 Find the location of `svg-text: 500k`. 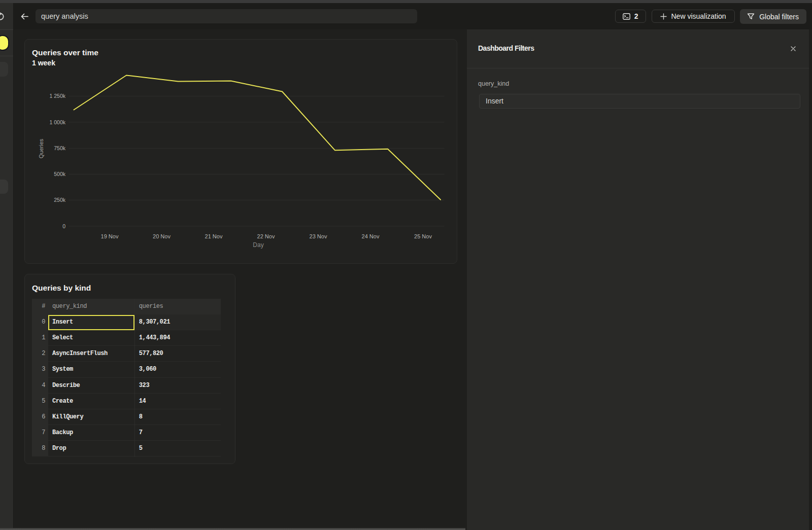

svg-text: 500k is located at coordinates (60, 174).